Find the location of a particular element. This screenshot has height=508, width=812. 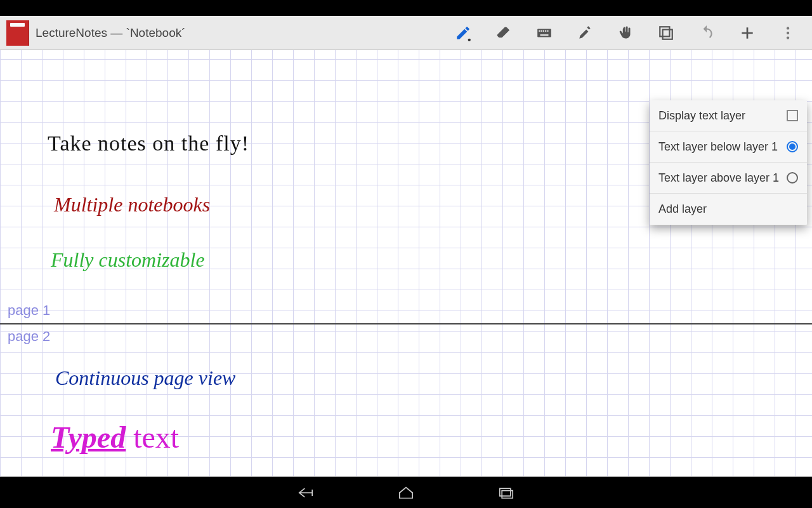

handwriting-line-3: Fully customizable is located at coordinates (128, 260).